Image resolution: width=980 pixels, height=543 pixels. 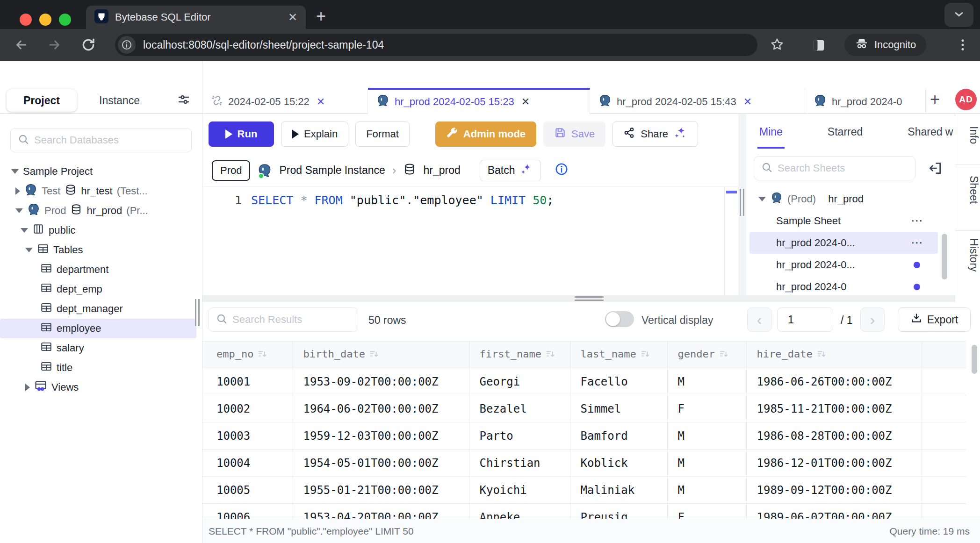 I want to click on sidebar-resize-handle, so click(x=197, y=313).